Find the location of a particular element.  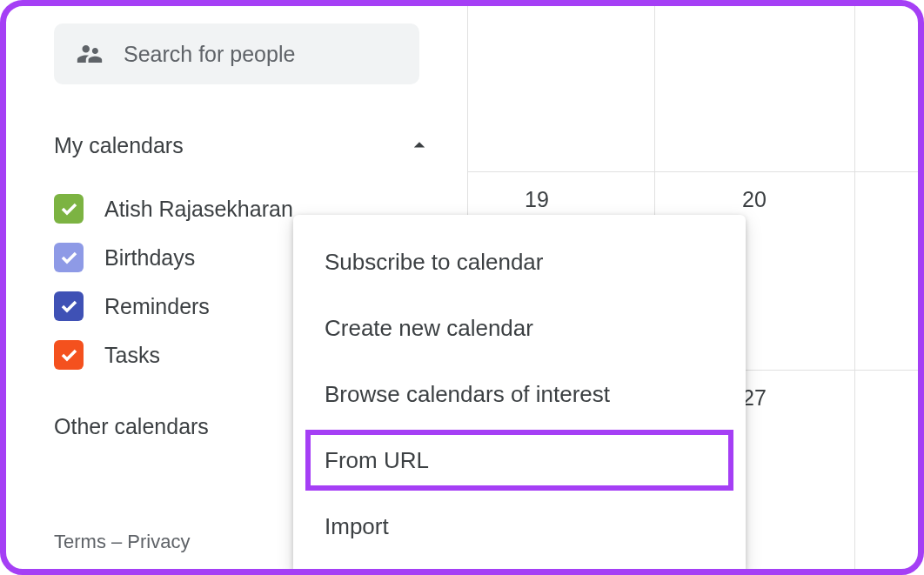

menu-subscribe: Subscribe to calendar is located at coordinates (519, 262).